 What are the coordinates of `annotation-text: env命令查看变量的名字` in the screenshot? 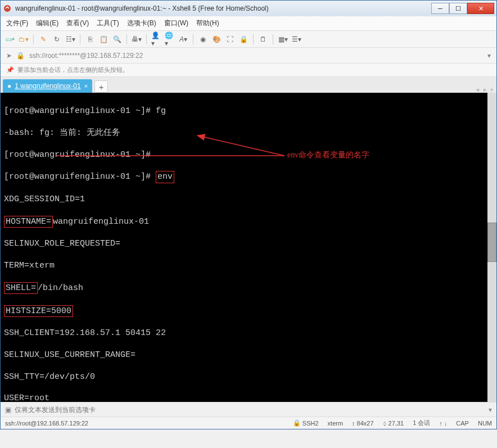 It's located at (328, 155).